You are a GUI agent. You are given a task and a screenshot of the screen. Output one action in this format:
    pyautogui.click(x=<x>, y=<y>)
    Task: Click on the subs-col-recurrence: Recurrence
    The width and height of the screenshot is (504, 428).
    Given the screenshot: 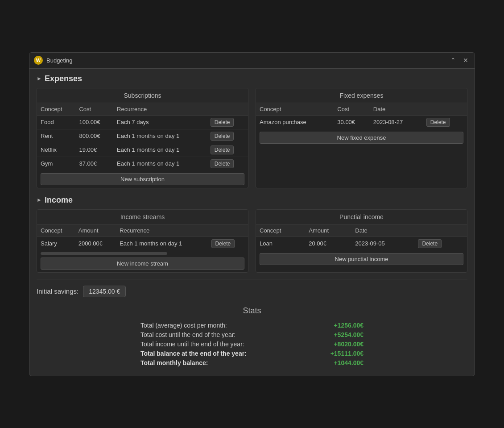 What is the action you would take?
    pyautogui.click(x=160, y=109)
    